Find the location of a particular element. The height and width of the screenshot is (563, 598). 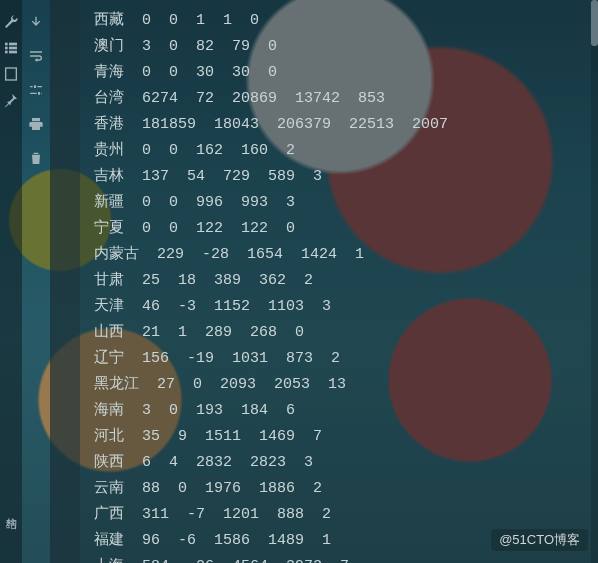

data-row: 海南 3 0 193 184 6 is located at coordinates (346, 411).